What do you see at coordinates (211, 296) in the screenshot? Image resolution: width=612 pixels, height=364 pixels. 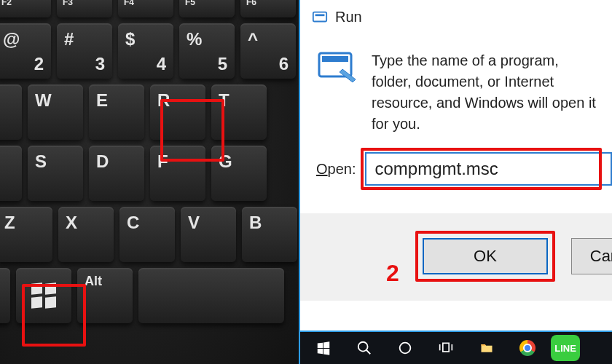 I see `key-spacebar` at bounding box center [211, 296].